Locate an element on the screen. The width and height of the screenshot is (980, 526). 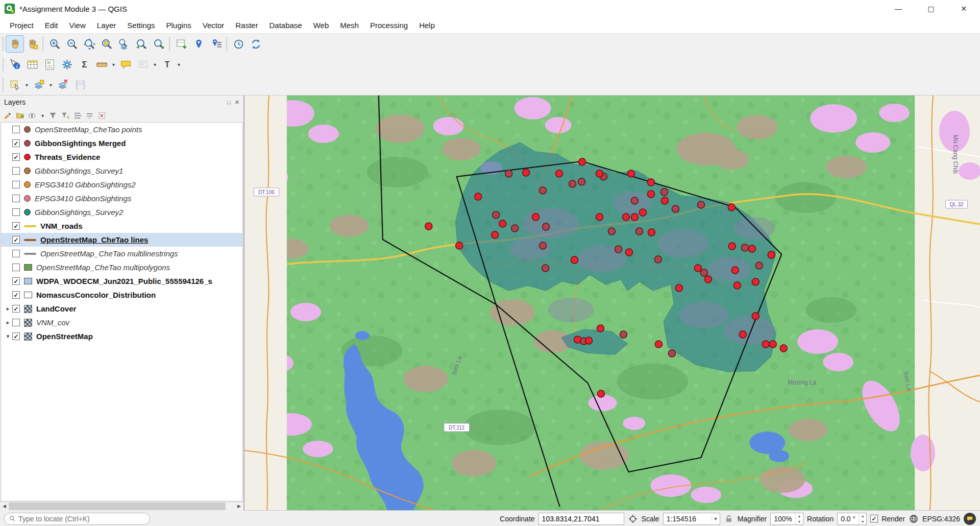
pan-to-selection-button is located at coordinates (32, 44).